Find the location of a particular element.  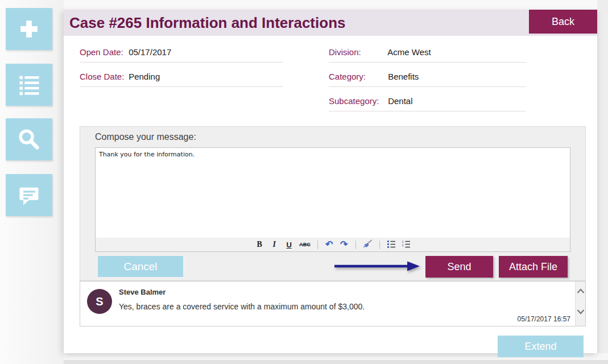

underline-icon: U is located at coordinates (289, 245).